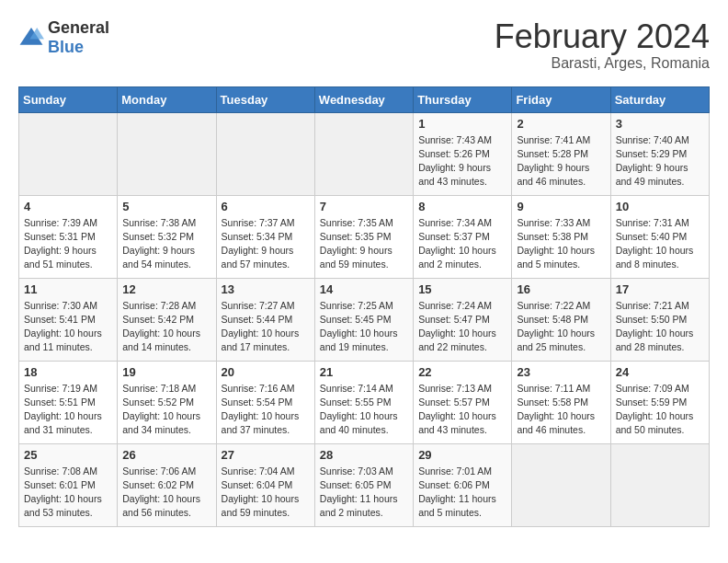 The width and height of the screenshot is (728, 563). I want to click on day-number: 9, so click(561, 206).